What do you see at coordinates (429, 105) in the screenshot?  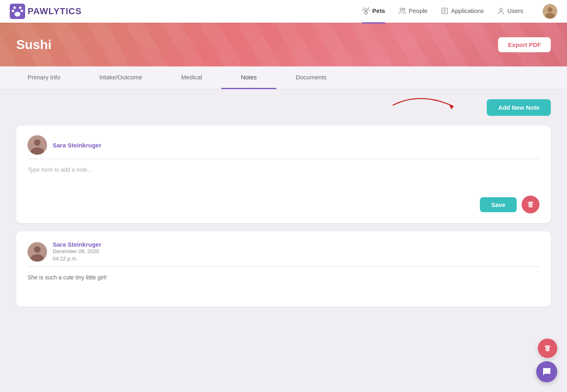 I see `arrow-annotation` at bounding box center [429, 105].